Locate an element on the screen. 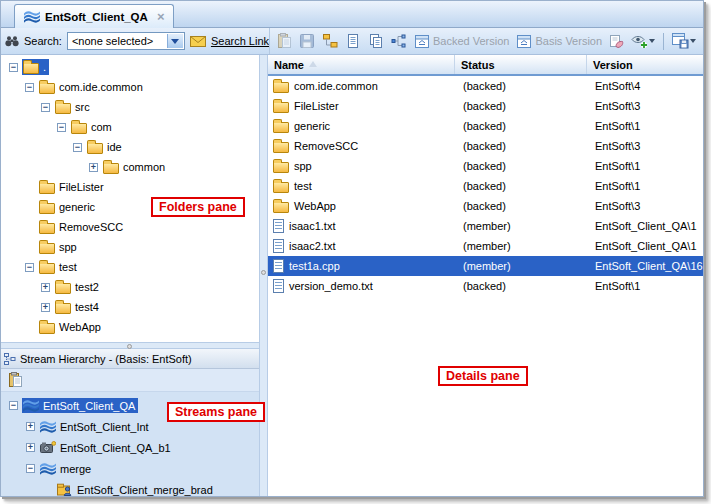 The height and width of the screenshot is (504, 711). tree-node: generic is located at coordinates (68, 207).